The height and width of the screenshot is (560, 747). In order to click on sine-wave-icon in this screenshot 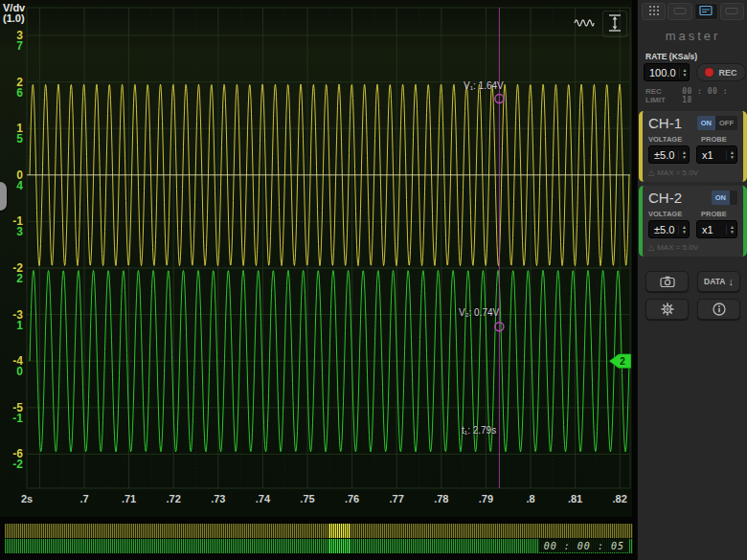, I will do `click(584, 25)`.